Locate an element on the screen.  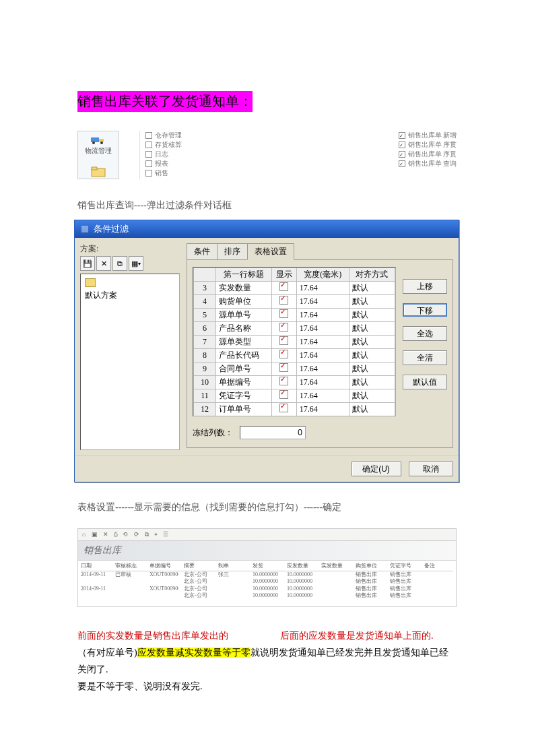
table-row: 4购货单位17.64默认 is located at coordinates (295, 302).